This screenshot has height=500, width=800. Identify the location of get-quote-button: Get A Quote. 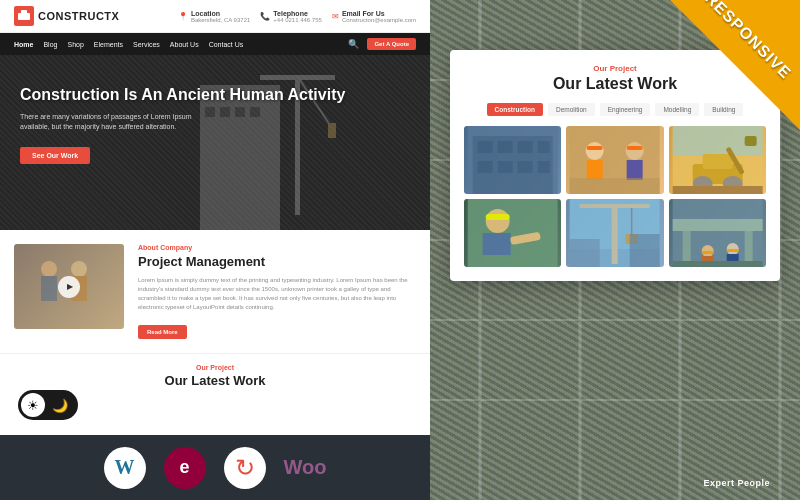
(392, 44).